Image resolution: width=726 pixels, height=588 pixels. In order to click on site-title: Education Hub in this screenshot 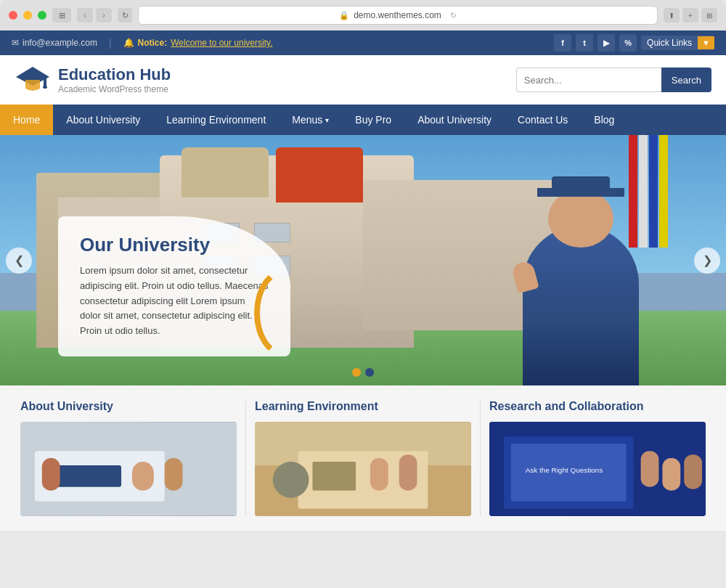, I will do `click(115, 75)`.